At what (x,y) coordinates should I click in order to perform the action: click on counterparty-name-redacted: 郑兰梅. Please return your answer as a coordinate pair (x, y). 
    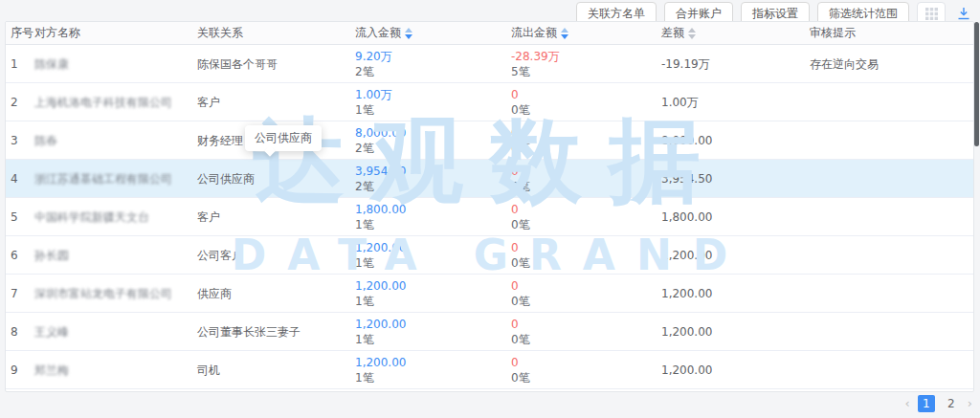
    Looking at the image, I should click on (52, 370).